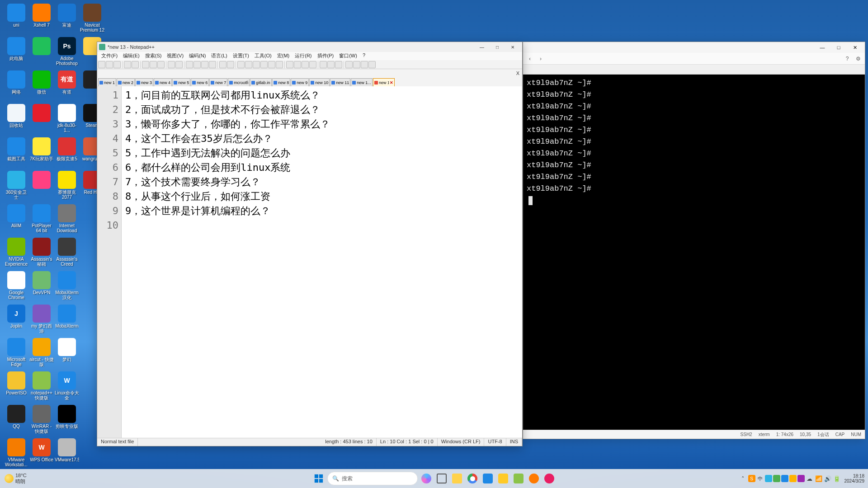 The height and width of the screenshot is (488, 868). I want to click on editor-tab: gitlab.ini..., so click(261, 82).